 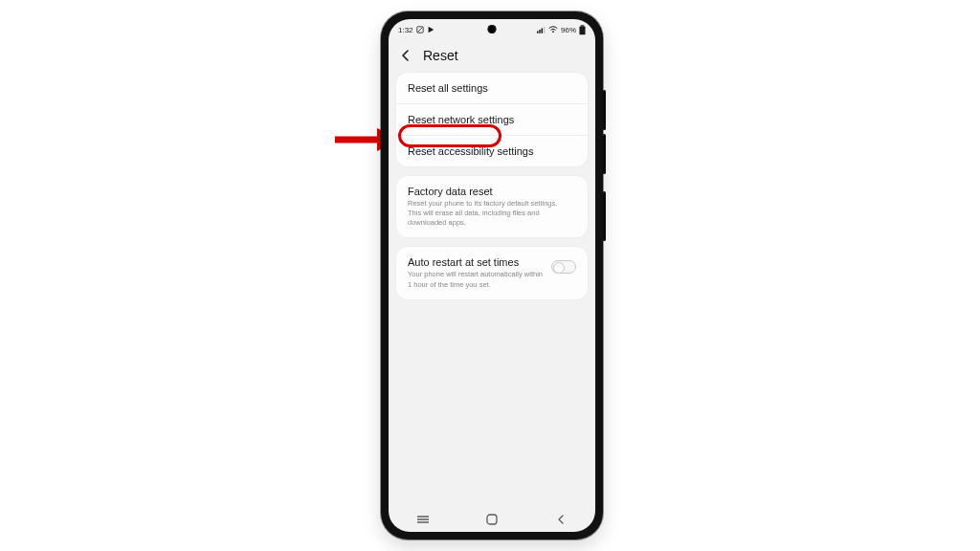 I want to click on volume-up-button, so click(x=605, y=110).